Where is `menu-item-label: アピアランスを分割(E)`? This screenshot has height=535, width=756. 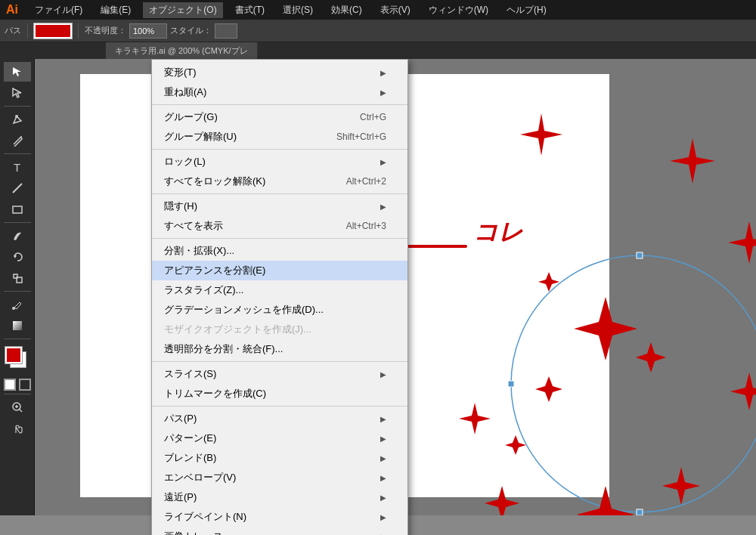
menu-item-label: アピアランスを分割(E) is located at coordinates (215, 271).